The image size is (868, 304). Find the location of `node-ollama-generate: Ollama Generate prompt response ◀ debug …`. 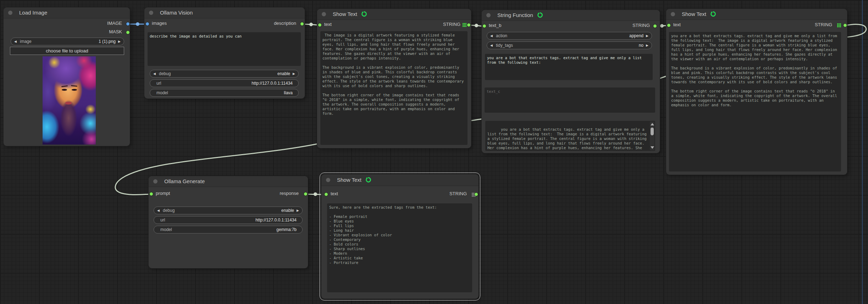

node-ollama-generate: Ollama Generate prompt response ◀ debug … is located at coordinates (228, 222).